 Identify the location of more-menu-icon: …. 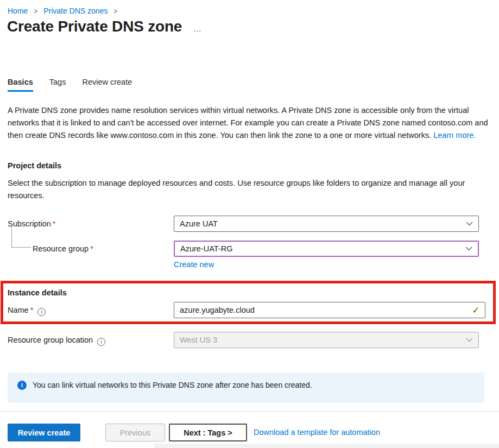
(198, 28).